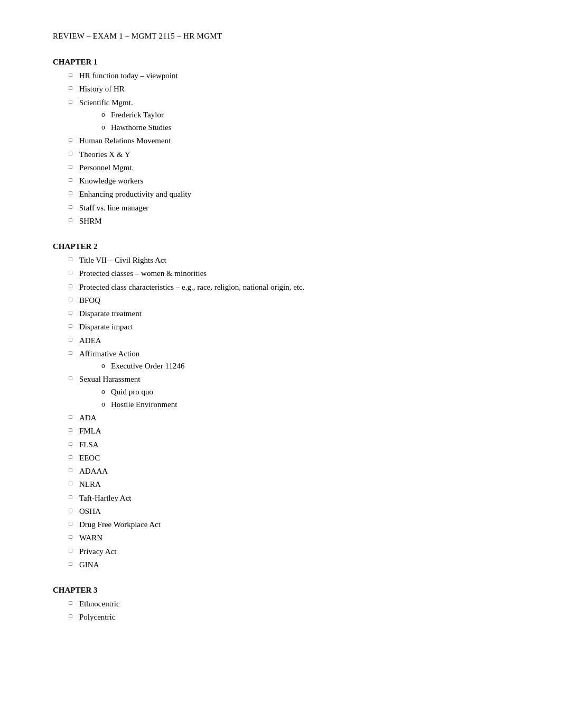 This screenshot has height=728, width=561. Describe the element at coordinates (294, 418) in the screenshot. I see `list-item: ADA` at that location.